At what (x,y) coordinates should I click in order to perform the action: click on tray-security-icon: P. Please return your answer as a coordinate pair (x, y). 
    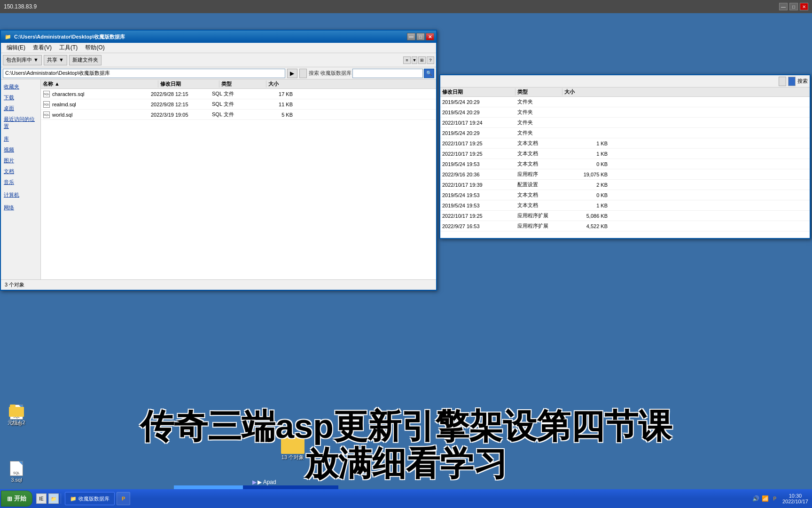
    Looking at the image, I should click on (775, 499).